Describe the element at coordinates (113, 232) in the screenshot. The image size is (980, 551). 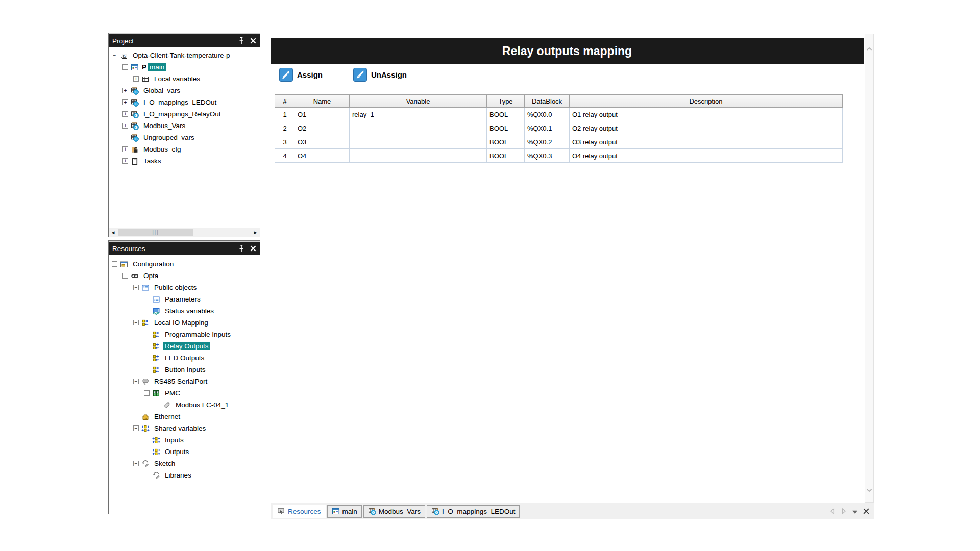
I see `scroll-left-icon: ◄` at that location.